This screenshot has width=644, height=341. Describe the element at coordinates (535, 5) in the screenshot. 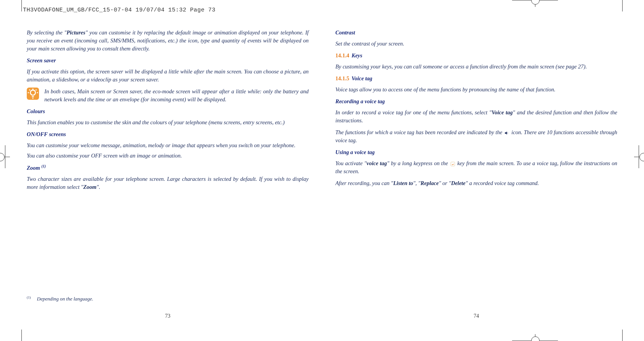

I see `crop-mark-top` at that location.